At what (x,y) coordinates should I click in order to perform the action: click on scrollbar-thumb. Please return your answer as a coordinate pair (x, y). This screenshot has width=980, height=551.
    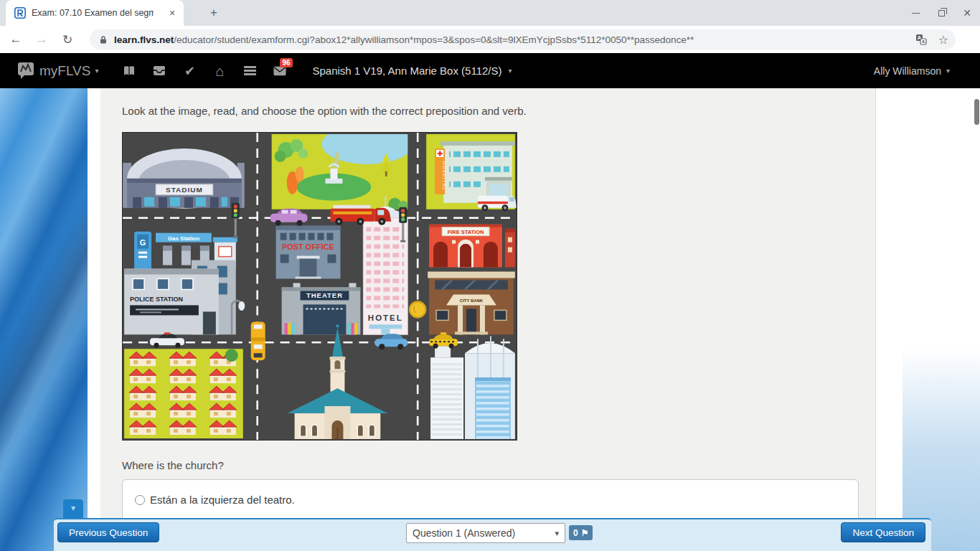
    Looking at the image, I should click on (977, 112).